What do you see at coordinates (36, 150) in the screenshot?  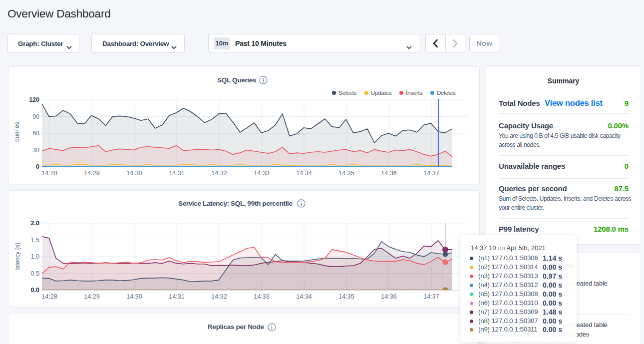 I see `svg-text: 30` at bounding box center [36, 150].